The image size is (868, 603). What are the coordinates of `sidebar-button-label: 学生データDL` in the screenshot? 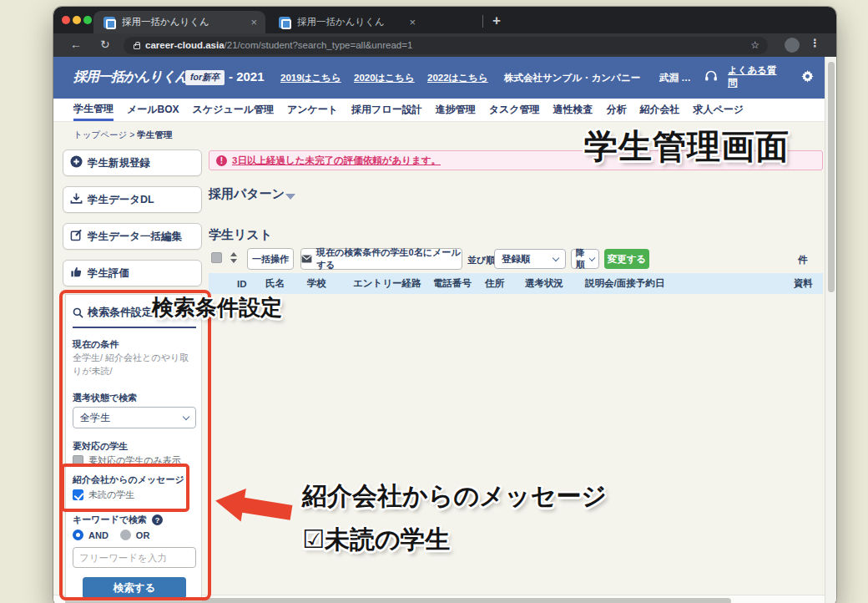 It's located at (121, 200).